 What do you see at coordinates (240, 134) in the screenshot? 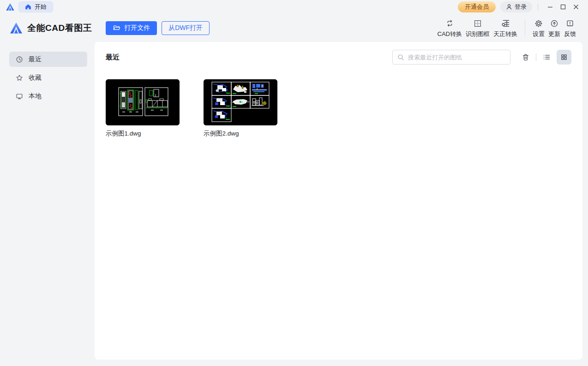
I see `file-name: 示例图2.dwg` at bounding box center [240, 134].